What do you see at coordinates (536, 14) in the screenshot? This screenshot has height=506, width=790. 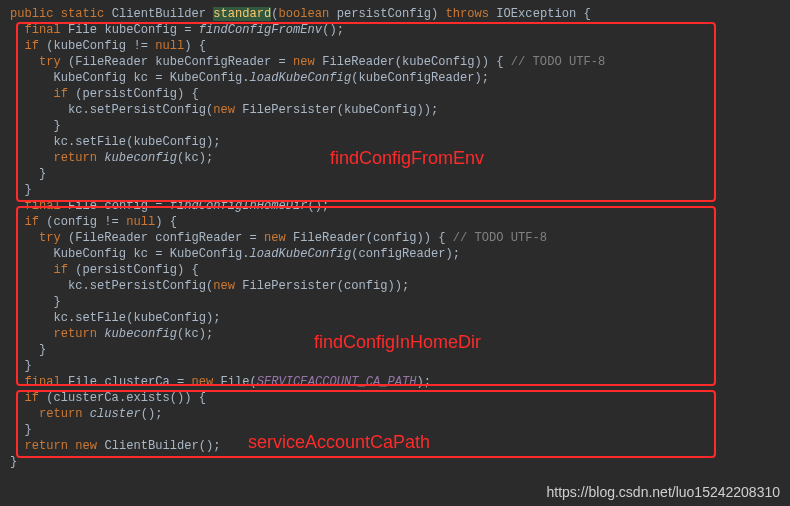 I see `exc-type: IOException` at bounding box center [536, 14].